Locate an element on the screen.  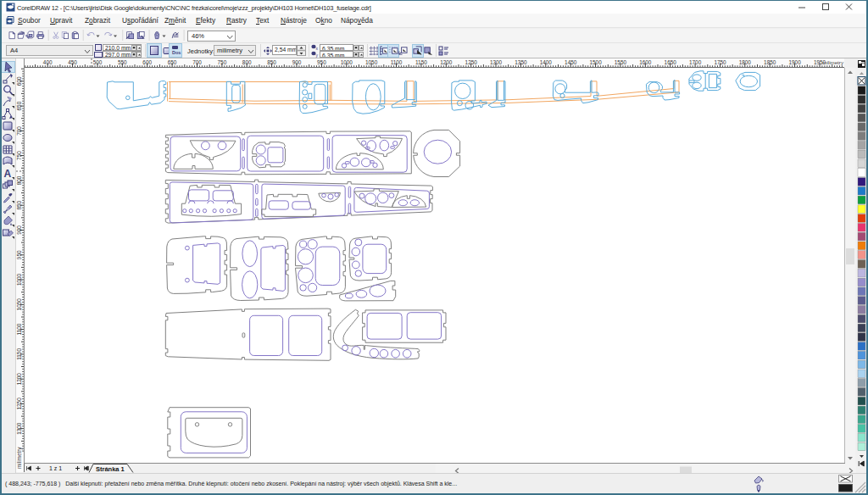
svg-text: y is located at coordinates (317, 55).